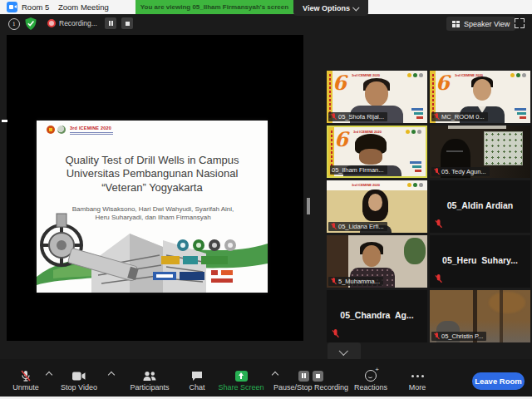 The height and width of the screenshot is (399, 532). What do you see at coordinates (357, 116) in the screenshot?
I see `participant-name-label: 05_Shofa Rijal...` at bounding box center [357, 116].